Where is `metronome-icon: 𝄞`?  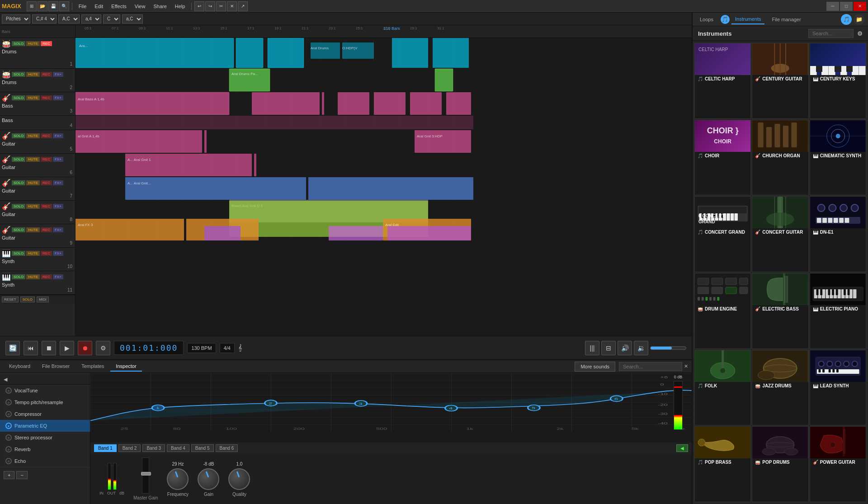 metronome-icon: 𝄞 is located at coordinates (240, 348).